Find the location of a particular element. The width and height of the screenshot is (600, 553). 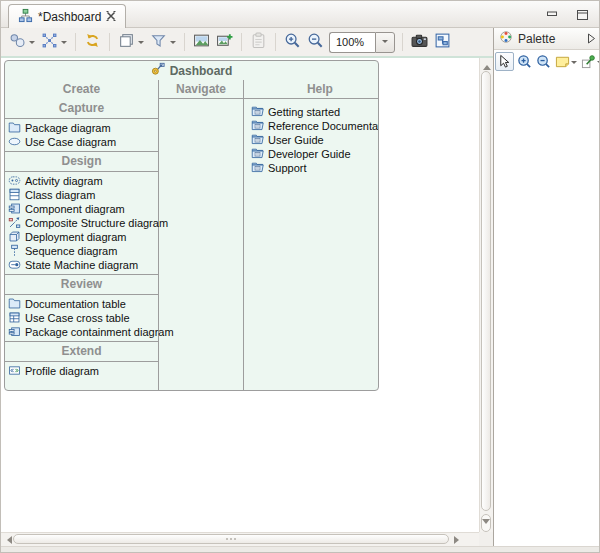

list-item-support: Support is located at coordinates (314, 168).